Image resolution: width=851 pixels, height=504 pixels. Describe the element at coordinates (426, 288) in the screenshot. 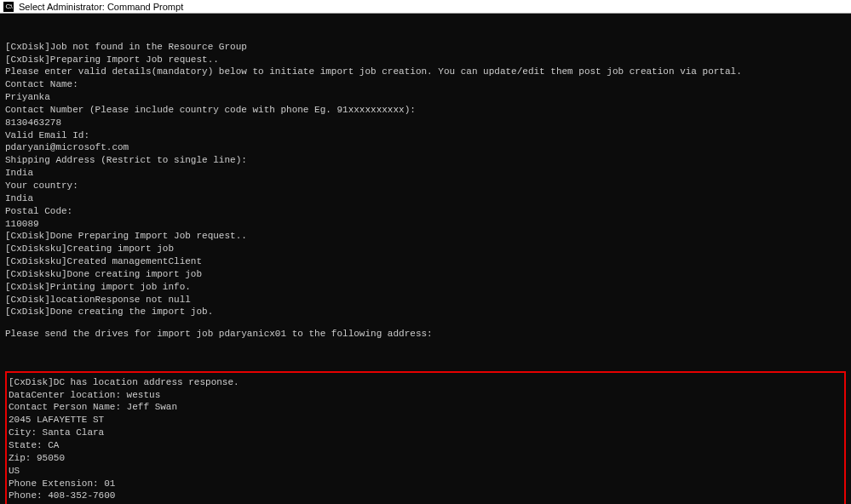

I see `terminal-line: [CxDisk]Printing import job info.` at that location.